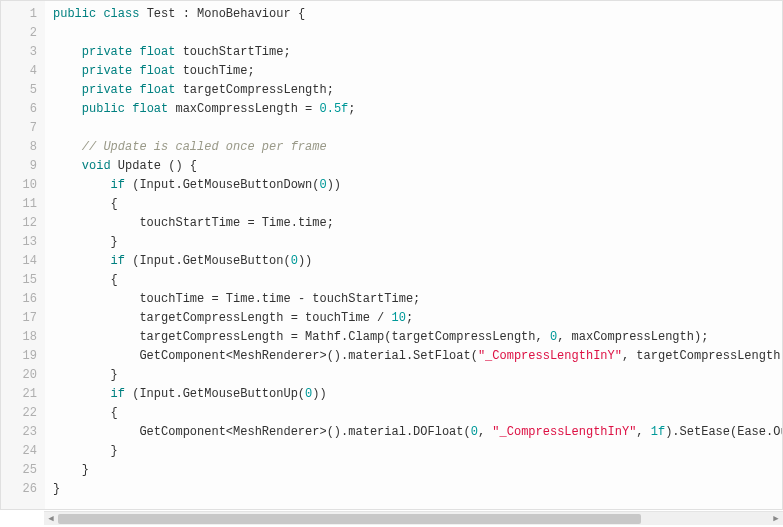 The image size is (783, 527). What do you see at coordinates (276, 299) in the screenshot?
I see `token-id: time` at bounding box center [276, 299].